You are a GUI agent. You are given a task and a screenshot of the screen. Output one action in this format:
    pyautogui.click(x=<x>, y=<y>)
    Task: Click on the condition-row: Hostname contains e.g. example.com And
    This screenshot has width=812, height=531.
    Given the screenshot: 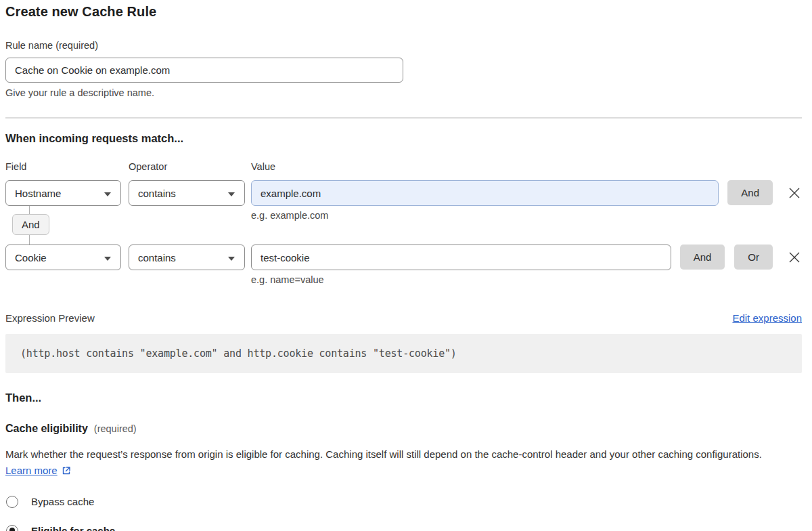 What is the action you would take?
    pyautogui.click(x=403, y=193)
    